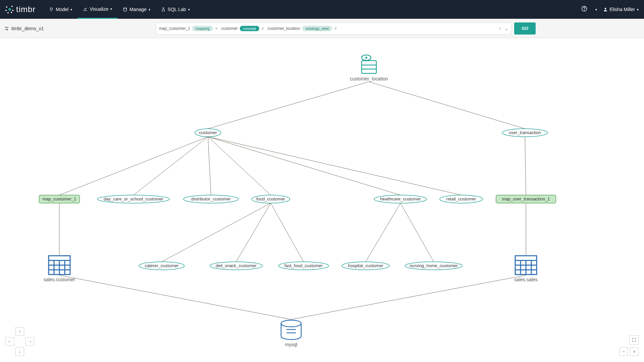  Describe the element at coordinates (462, 199) in the screenshot. I see `svg-text: retail_customer` at that location.